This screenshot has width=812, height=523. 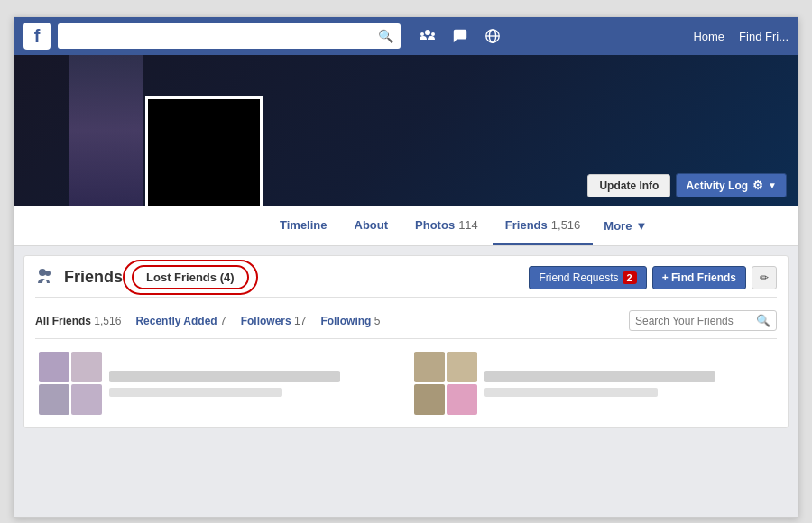 I want to click on chat-nav-icon, so click(x=460, y=36).